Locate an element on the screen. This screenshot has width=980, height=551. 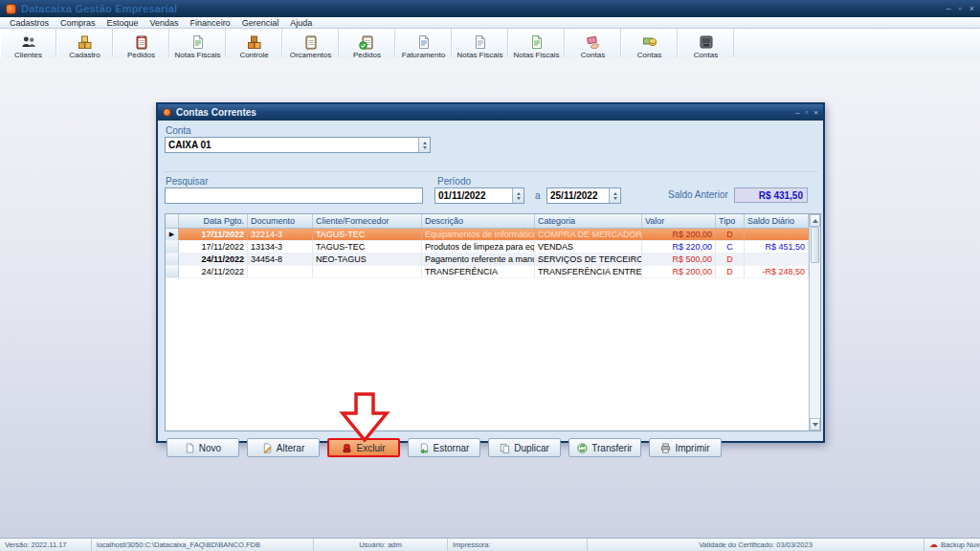
periodo-to-spinner-icon is located at coordinates (614, 195).